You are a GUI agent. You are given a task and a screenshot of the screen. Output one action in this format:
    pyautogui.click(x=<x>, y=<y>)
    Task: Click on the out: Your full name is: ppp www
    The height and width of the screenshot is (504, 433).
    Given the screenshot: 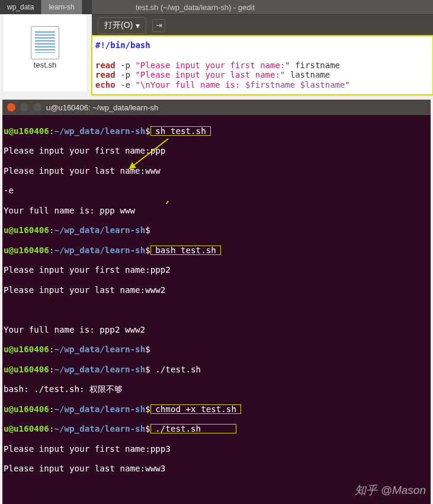 What is the action you would take?
    pyautogui.click(x=217, y=211)
    